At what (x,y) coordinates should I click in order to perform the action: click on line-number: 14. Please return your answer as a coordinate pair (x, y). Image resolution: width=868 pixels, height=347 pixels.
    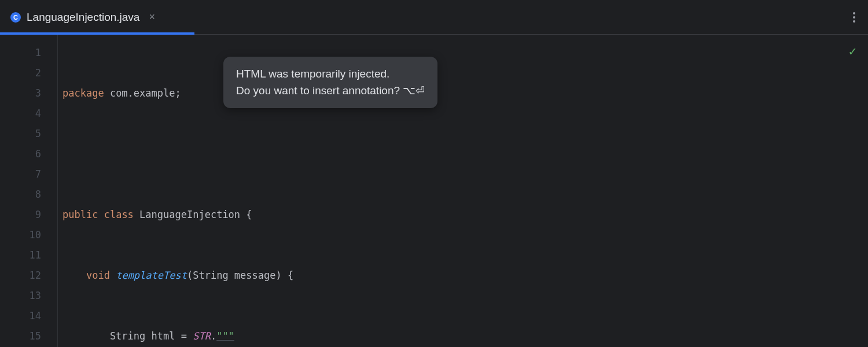
    Looking at the image, I should click on (21, 316).